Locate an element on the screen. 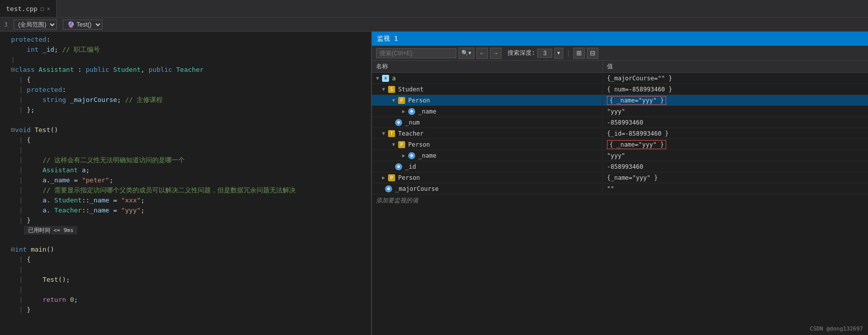 The height and width of the screenshot is (335, 868). watch-row-majorCourse: ● _majorCourse "" is located at coordinates (620, 189).